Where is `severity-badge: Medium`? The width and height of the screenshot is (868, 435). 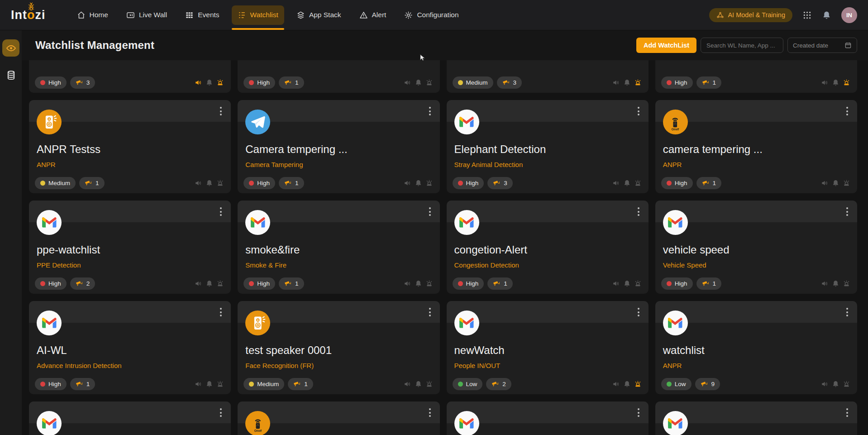 severity-badge: Medium is located at coordinates (473, 82).